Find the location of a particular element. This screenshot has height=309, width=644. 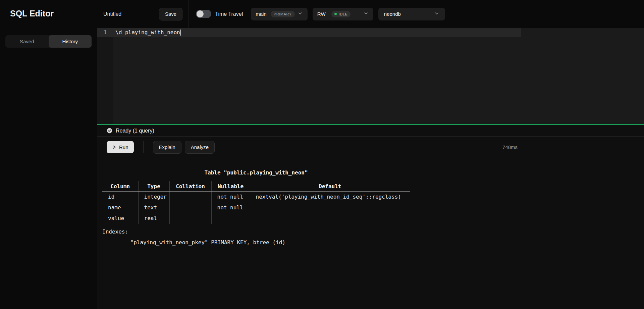

table-row: value real is located at coordinates (256, 218).